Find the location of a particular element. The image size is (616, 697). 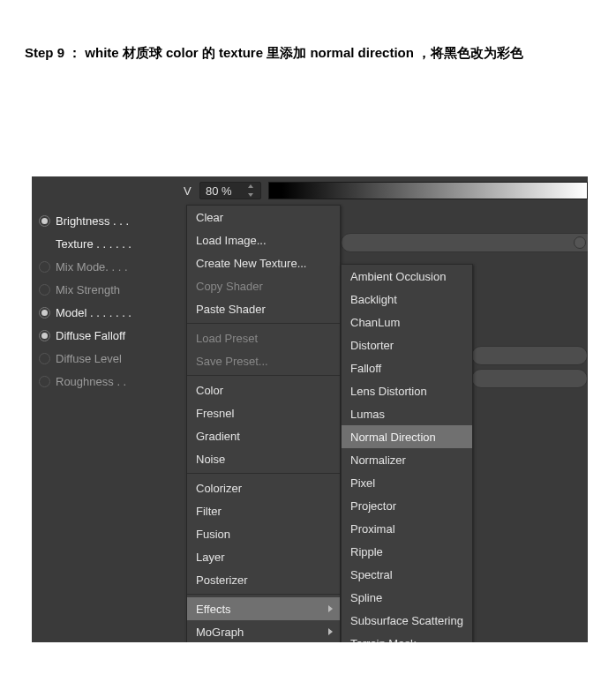

menu-item: Layer is located at coordinates (263, 557).